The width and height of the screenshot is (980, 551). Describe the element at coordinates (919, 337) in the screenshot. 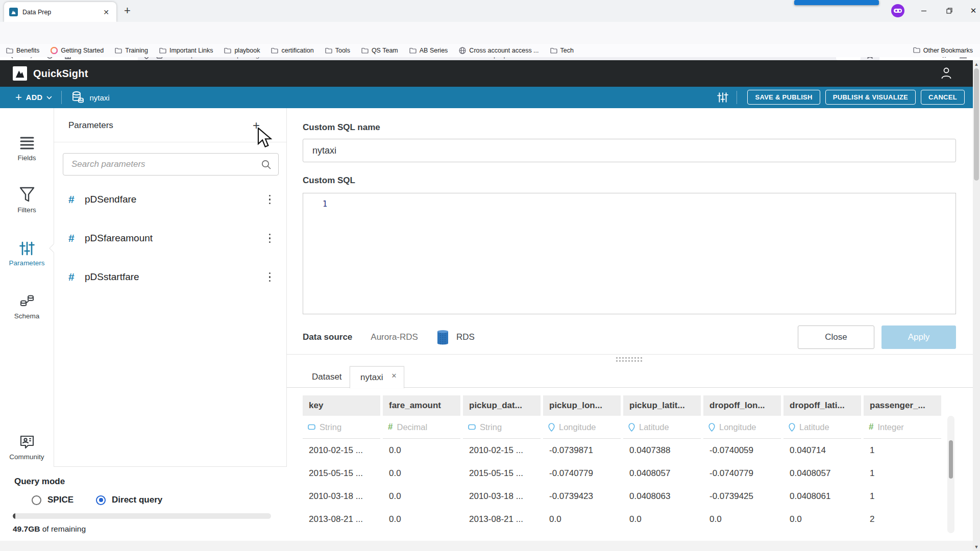

I see `apply-button: Apply` at that location.